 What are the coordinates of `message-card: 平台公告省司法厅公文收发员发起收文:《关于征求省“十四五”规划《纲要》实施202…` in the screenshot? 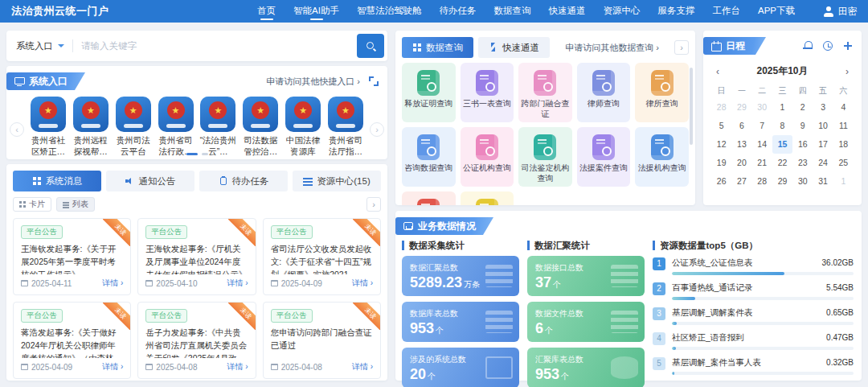 It's located at (321, 257).